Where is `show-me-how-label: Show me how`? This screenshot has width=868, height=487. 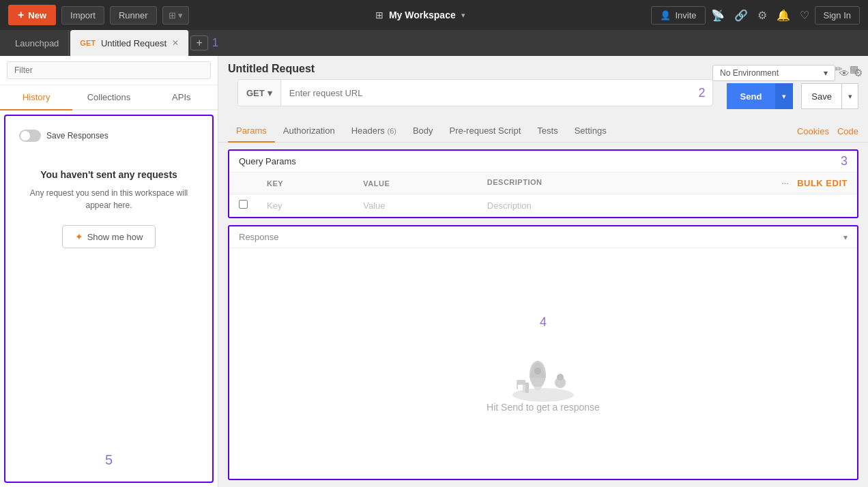
show-me-how-label: Show me how is located at coordinates (115, 237).